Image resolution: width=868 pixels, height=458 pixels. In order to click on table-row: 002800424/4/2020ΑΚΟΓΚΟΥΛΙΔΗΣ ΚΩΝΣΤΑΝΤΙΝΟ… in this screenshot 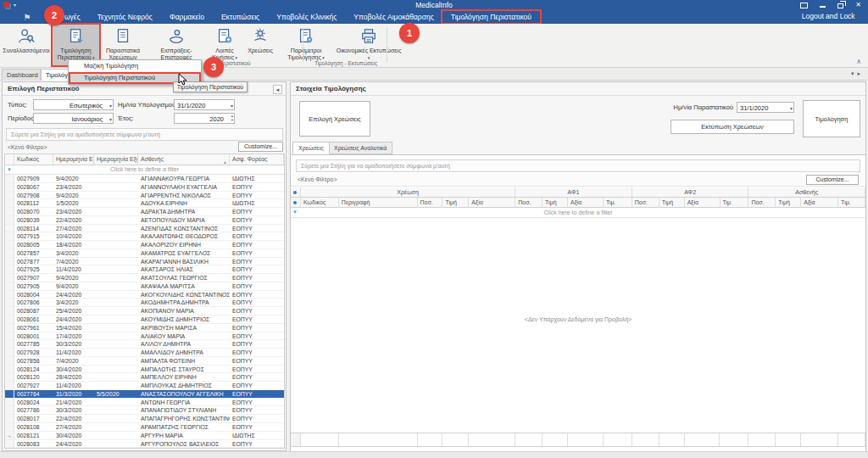, I will do `click(144, 295)`.